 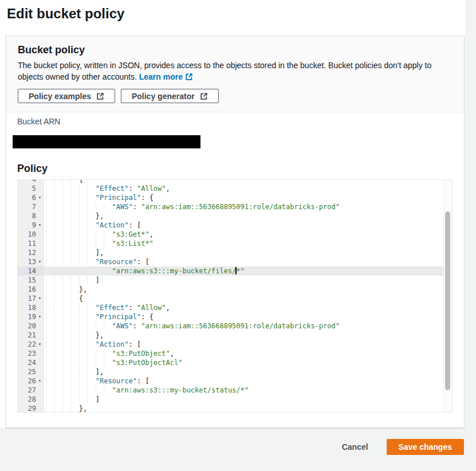 I want to click on line-number: 6▾, so click(x=31, y=198).